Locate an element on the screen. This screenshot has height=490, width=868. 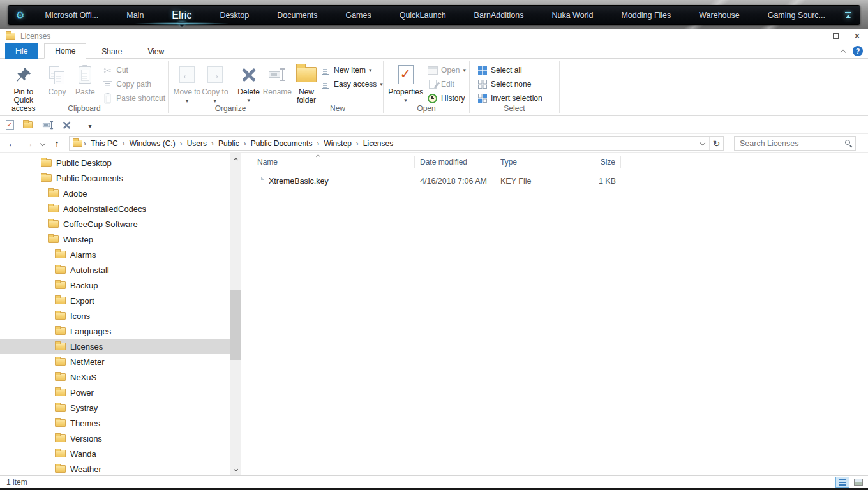
thumbnails-view-button is located at coordinates (858, 482).